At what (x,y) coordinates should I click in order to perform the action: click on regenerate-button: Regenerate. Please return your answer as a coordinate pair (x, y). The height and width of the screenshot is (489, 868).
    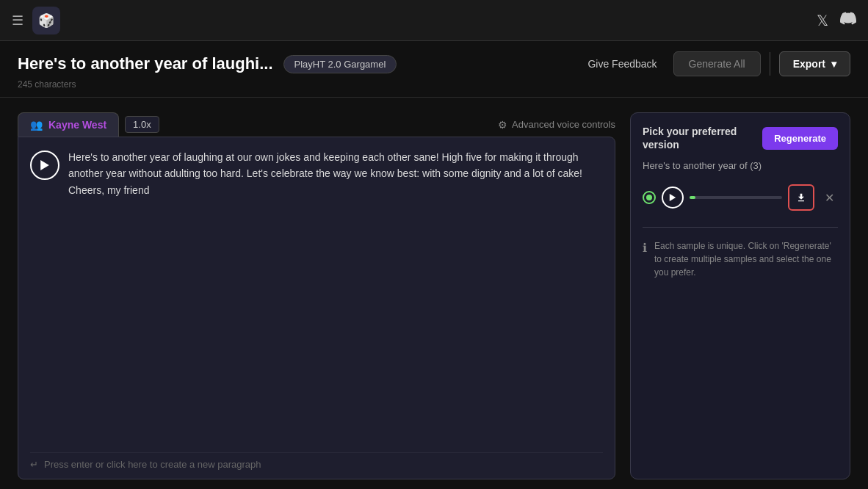
    Looking at the image, I should click on (800, 138).